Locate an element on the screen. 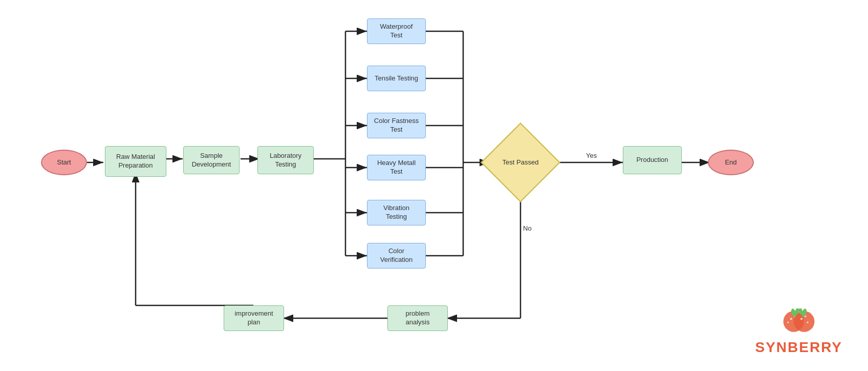  vibration-label: VibrationTesting is located at coordinates (396, 213).